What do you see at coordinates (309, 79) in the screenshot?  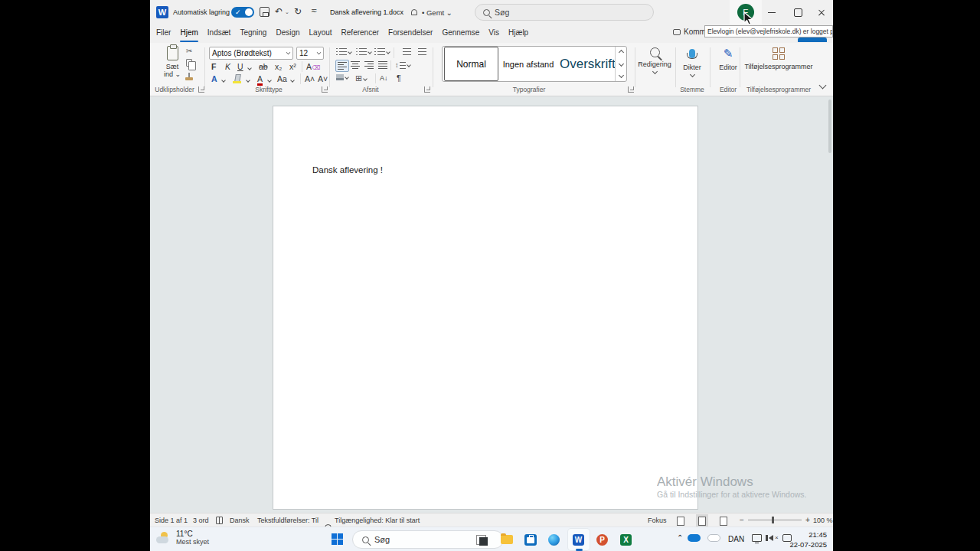 I see `grow-font-button: A˄` at bounding box center [309, 79].